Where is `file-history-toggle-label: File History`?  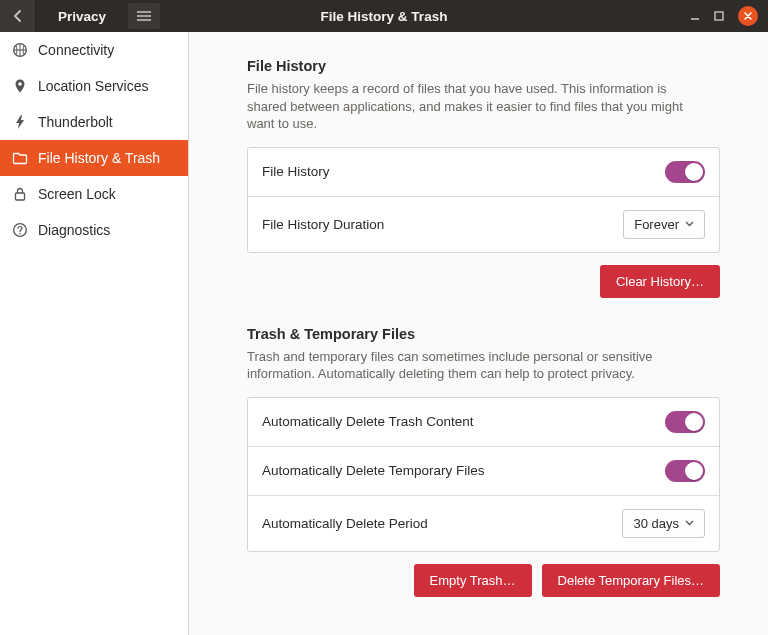 file-history-toggle-label: File History is located at coordinates (296, 172).